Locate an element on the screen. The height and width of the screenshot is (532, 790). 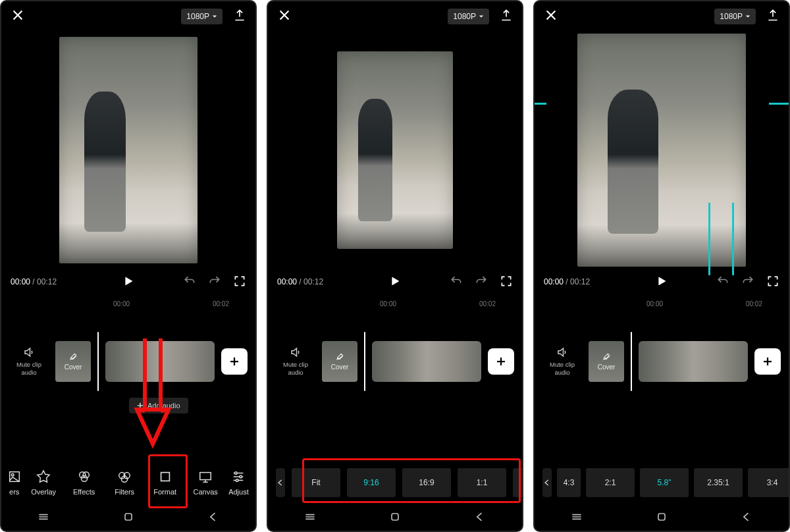
tool-format: Format is located at coordinates (165, 483).